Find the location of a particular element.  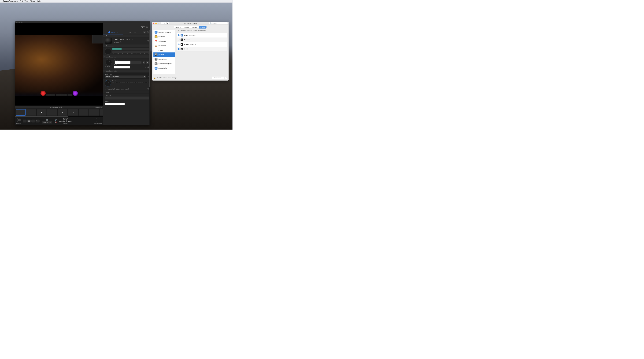

elgato-logo-icon: elgato is located at coordinates (144, 27).